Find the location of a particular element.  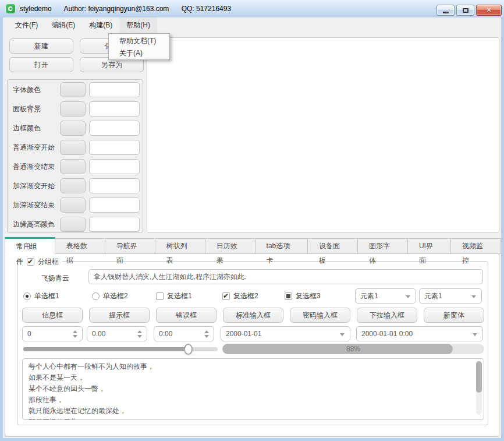

checkbox-1: 复选框1 is located at coordinates (174, 296).